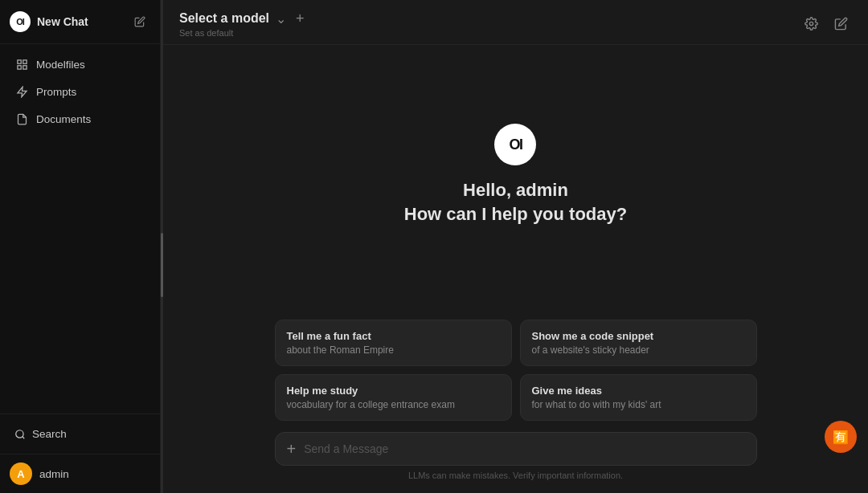 This screenshot has width=868, height=493. Describe the element at coordinates (394, 336) in the screenshot. I see `suggestion-title-0: Tell me a fun fact` at that location.